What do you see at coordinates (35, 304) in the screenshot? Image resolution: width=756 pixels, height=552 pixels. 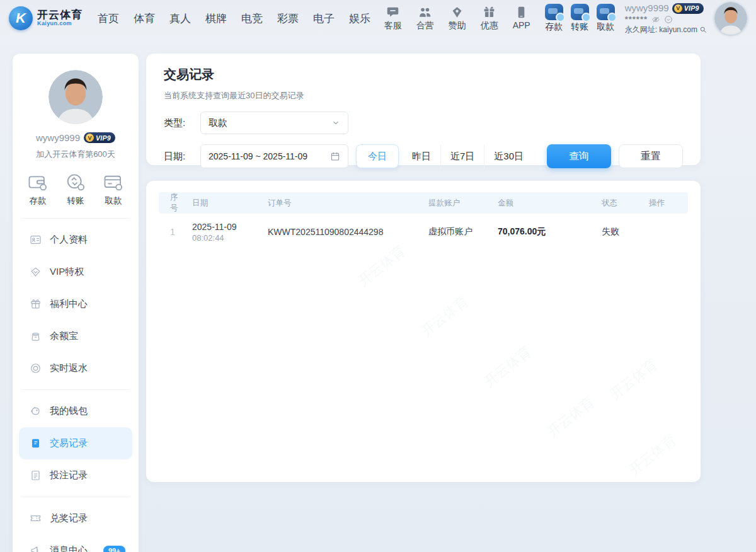 I see `benefits-gift-icon` at bounding box center [35, 304].